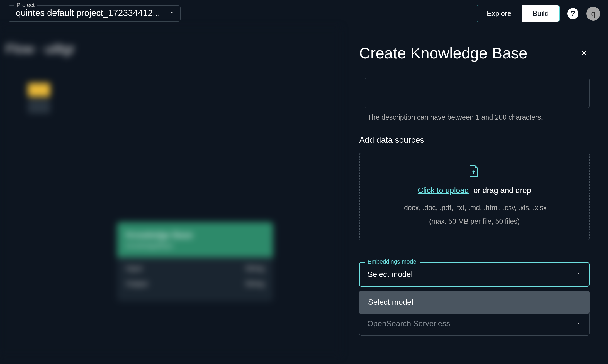 Image resolution: width=608 pixels, height=364 pixels. What do you see at coordinates (134, 268) in the screenshot?
I see `row-label: Input` at bounding box center [134, 268].